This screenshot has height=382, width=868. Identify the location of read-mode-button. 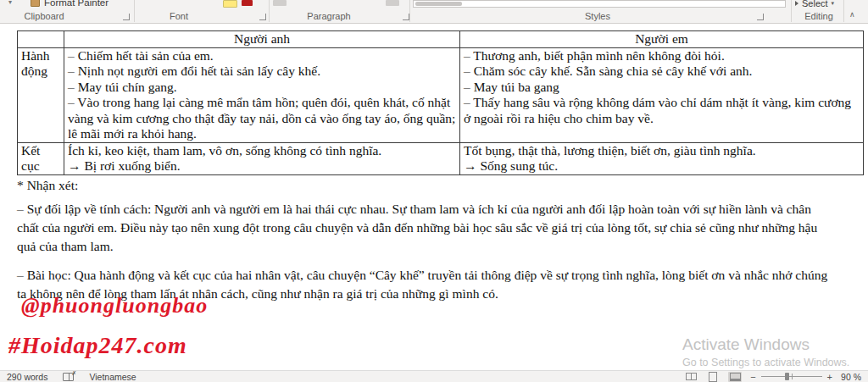
(691, 377).